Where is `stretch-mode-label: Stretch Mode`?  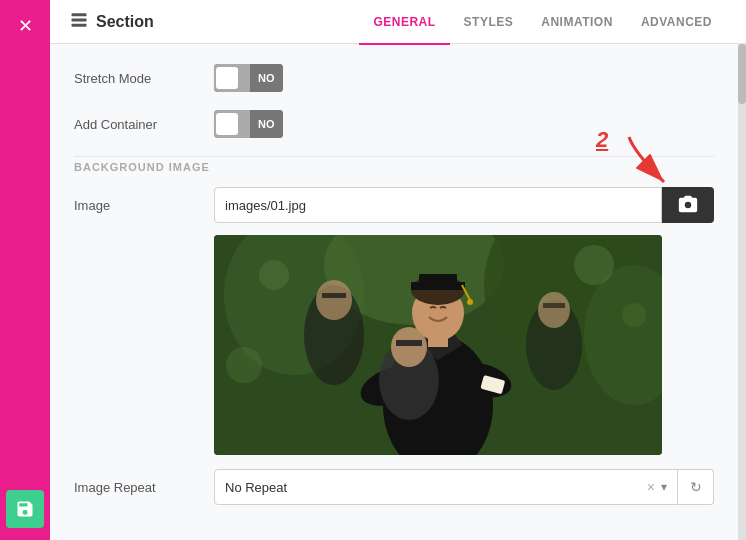
stretch-mode-label: Stretch Mode is located at coordinates (144, 78).